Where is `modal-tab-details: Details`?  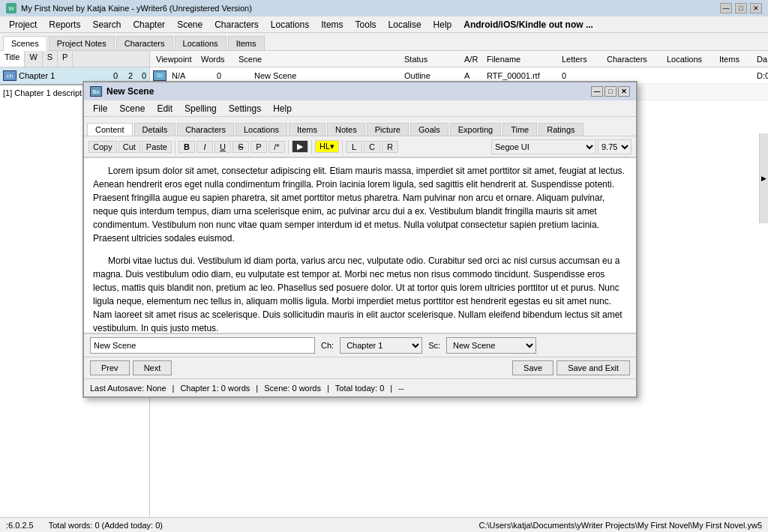
modal-tab-details: Details is located at coordinates (155, 129).